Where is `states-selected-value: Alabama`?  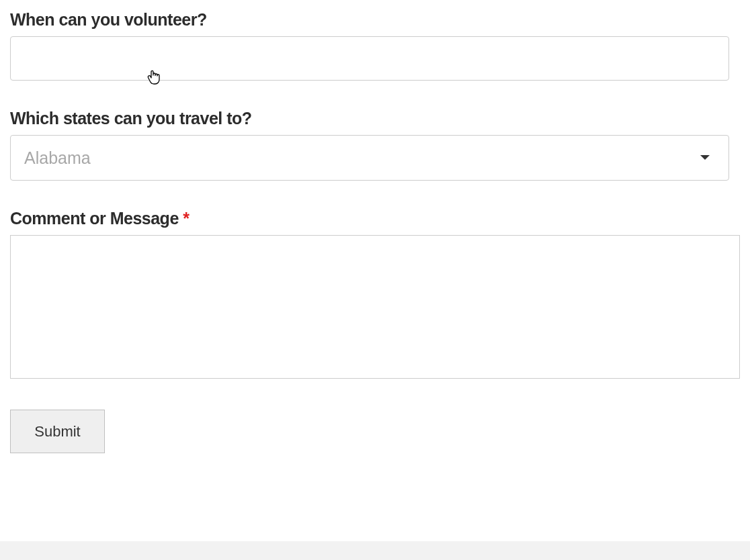
states-selected-value: Alabama is located at coordinates (58, 158).